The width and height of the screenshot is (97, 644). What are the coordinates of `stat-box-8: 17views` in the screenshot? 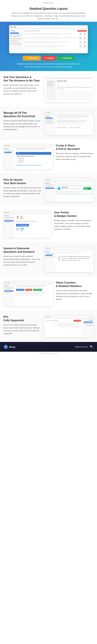 It's located at (85, 46).